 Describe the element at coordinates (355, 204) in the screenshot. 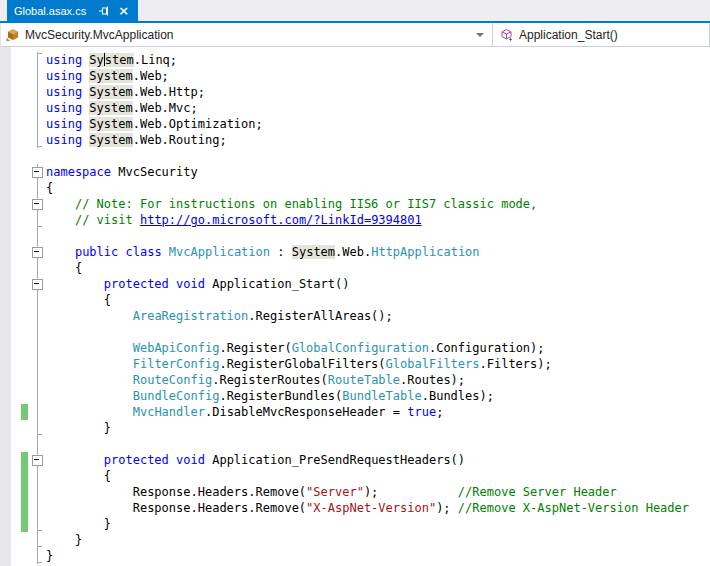

I see `code-line: // Note: For instructions on enabling II…` at that location.